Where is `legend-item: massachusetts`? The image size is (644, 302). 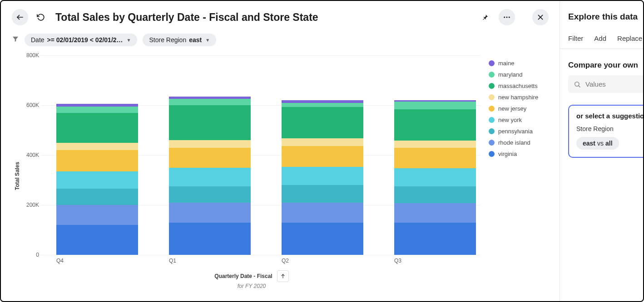
legend-item: massachusetts is located at coordinates (519, 86).